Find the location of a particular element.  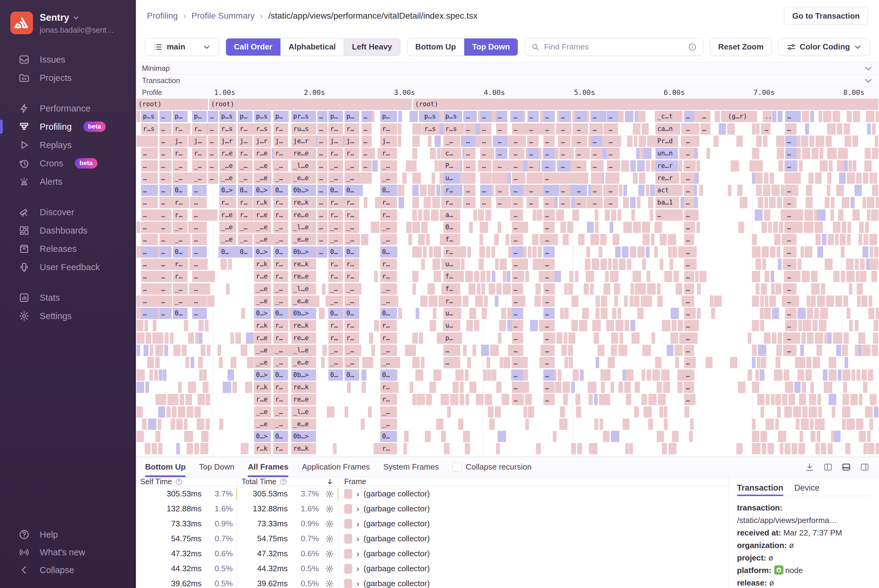

gear-icon is located at coordinates (329, 584).